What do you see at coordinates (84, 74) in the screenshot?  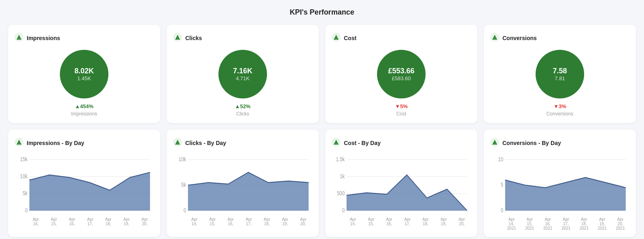 I see `kpi-card-impressions: Impressions 8.02K 1.45K ▲454% Impression…` at bounding box center [84, 74].